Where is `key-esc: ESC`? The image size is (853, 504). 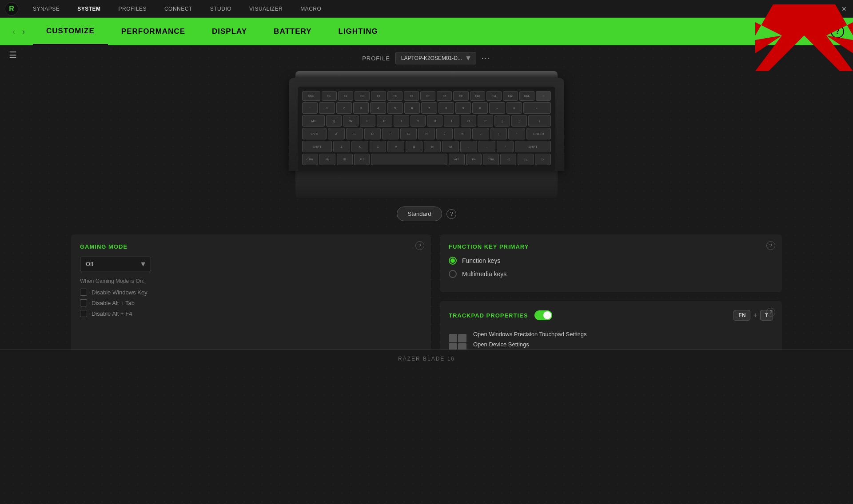 key-esc: ESC is located at coordinates (311, 96).